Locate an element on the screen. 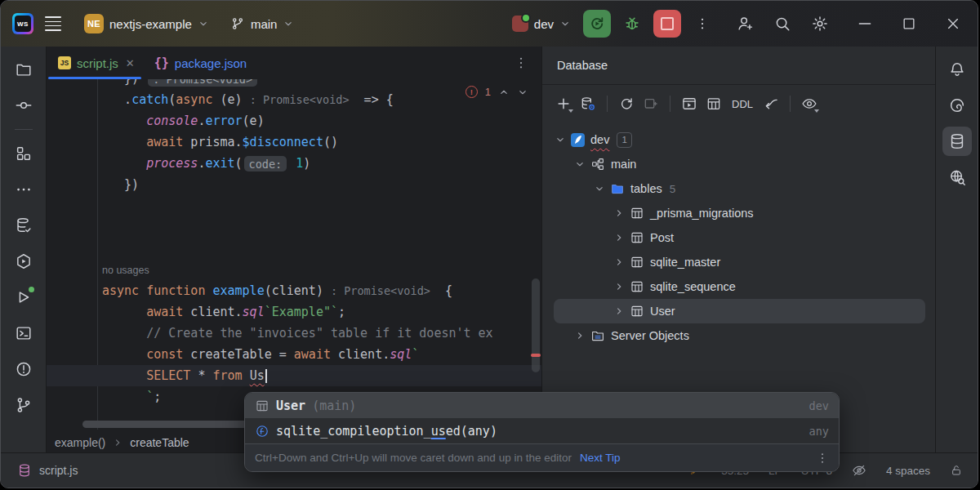 Image resolution: width=980 pixels, height=490 pixels. code-line: no usages is located at coordinates (322, 270).